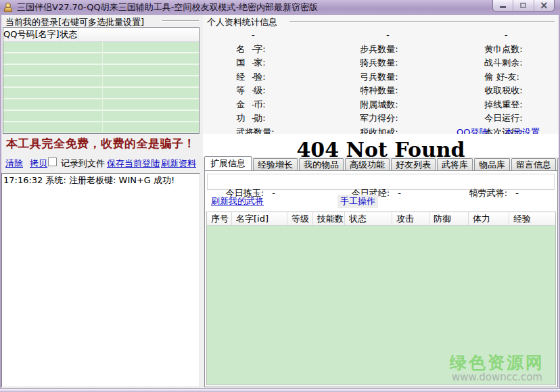  I want to click on tab: 物品库, so click(492, 164).